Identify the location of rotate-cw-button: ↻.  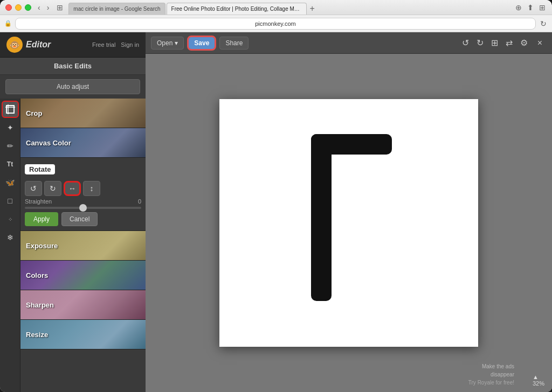
(53, 188).